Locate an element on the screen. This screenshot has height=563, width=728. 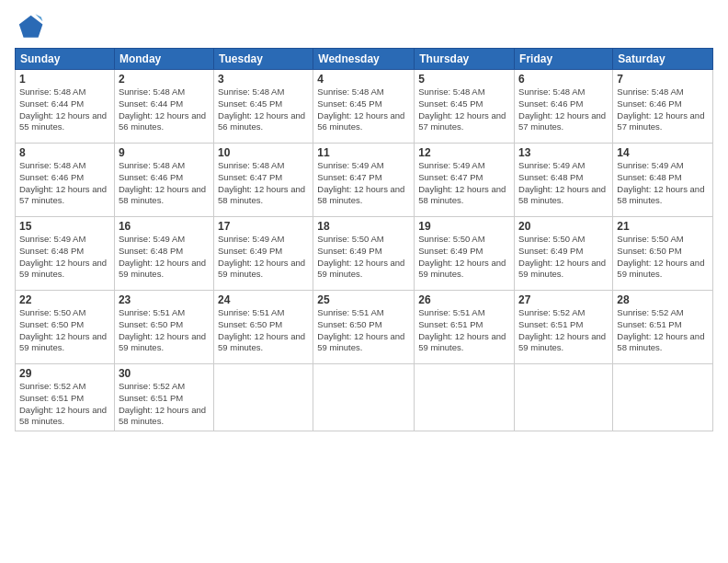
calendar-week-row: 15 Sunrise: 5:49 AMSunset: 6:48 PMDaylig… is located at coordinates (364, 254).